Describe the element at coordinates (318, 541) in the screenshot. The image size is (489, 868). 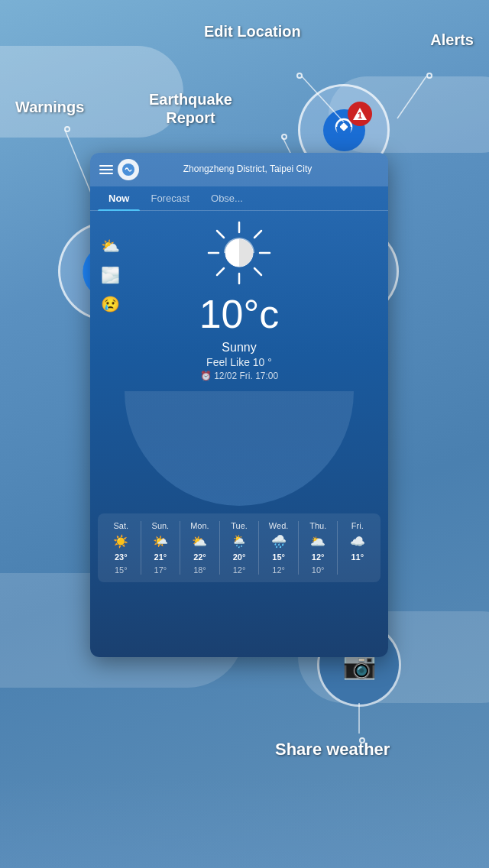
I see `icon-thu: 🌥️` at that location.